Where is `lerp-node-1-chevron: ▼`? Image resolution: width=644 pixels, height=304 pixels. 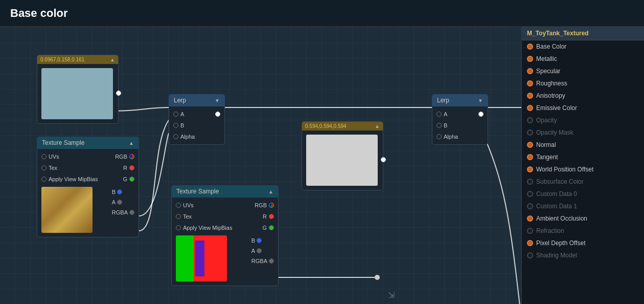 lerp-node-1-chevron: ▼ is located at coordinates (217, 100).